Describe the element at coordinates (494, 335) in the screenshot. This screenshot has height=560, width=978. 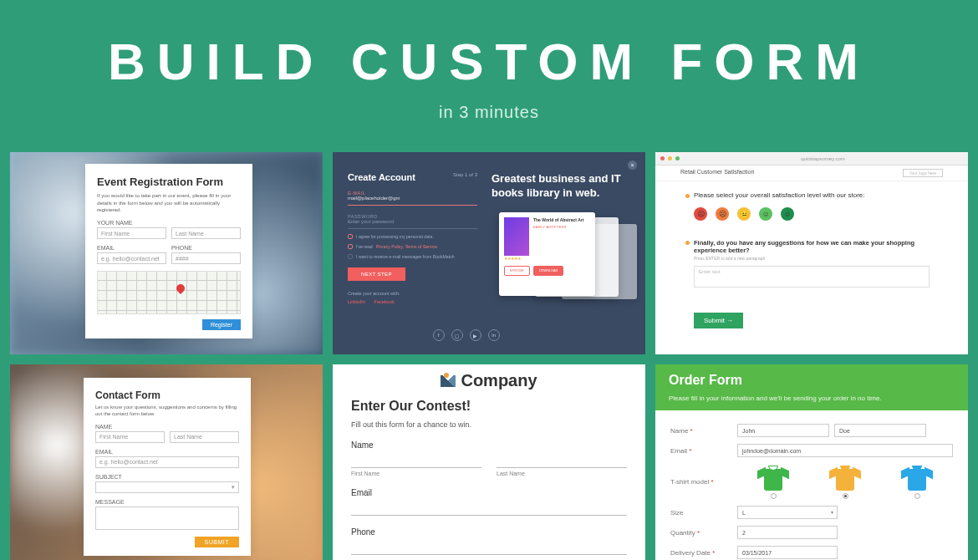
I see `linkedin-icon: in` at that location.